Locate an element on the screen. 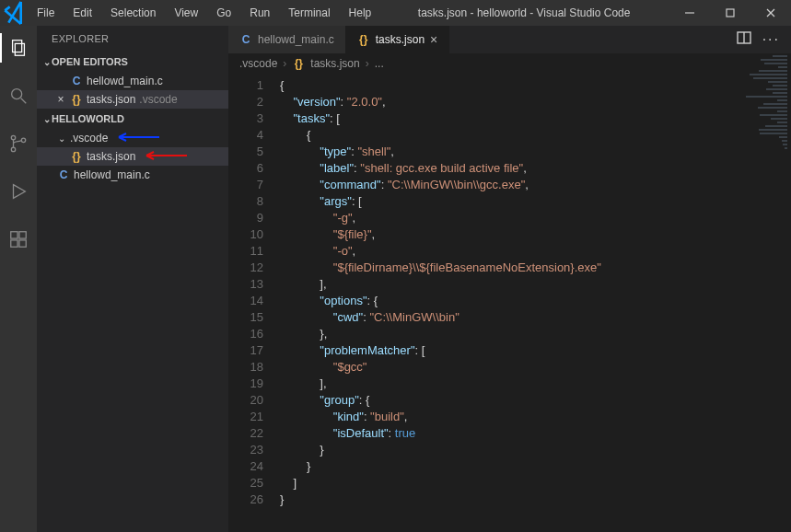 This screenshot has width=791, height=532. minimap is located at coordinates (763, 109).